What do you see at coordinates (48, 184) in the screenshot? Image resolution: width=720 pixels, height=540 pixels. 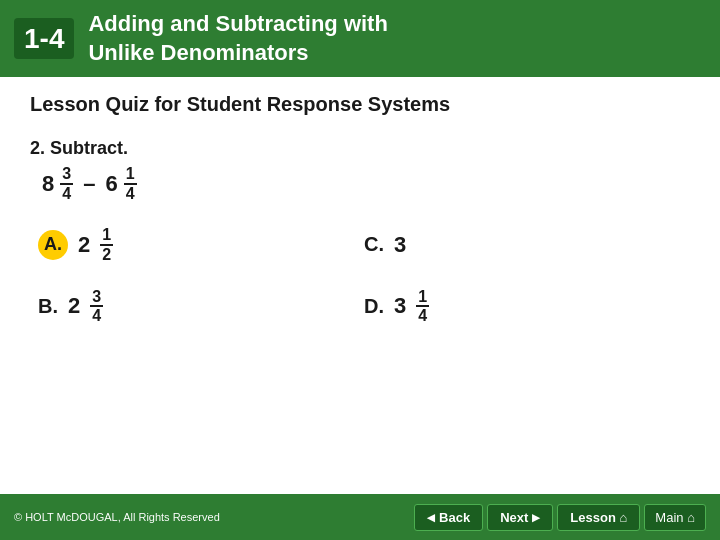 I see `left-whole: 8` at bounding box center [48, 184].